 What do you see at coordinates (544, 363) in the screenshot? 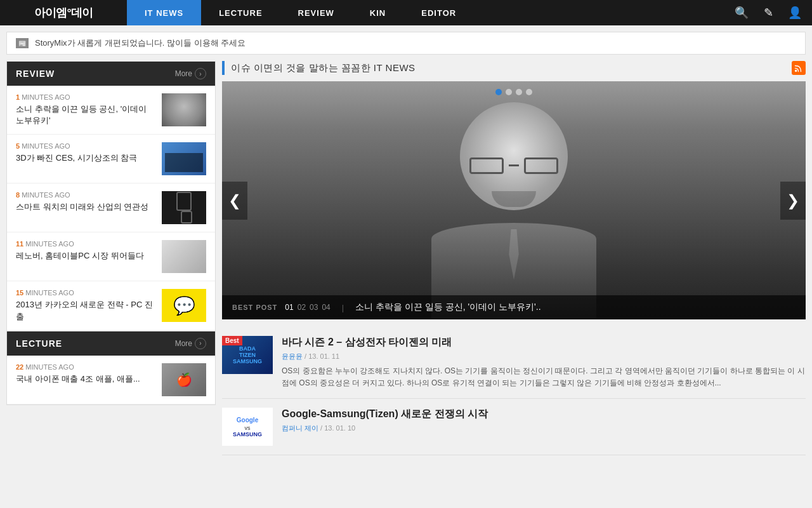
I see `article-content: 바다 시즌 2 – 삼성전자 타이젠의 미래 윤윤윤 / 13. 01. 11 …` at bounding box center [544, 363].